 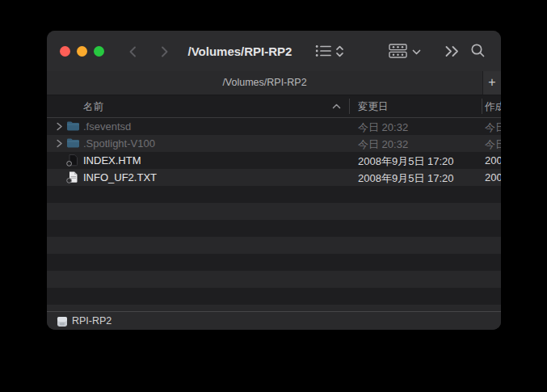 What do you see at coordinates (274, 178) in the screenshot?
I see `table-row: INFO_UF2.TXT2008年9月5日 17:20200` at bounding box center [274, 178].